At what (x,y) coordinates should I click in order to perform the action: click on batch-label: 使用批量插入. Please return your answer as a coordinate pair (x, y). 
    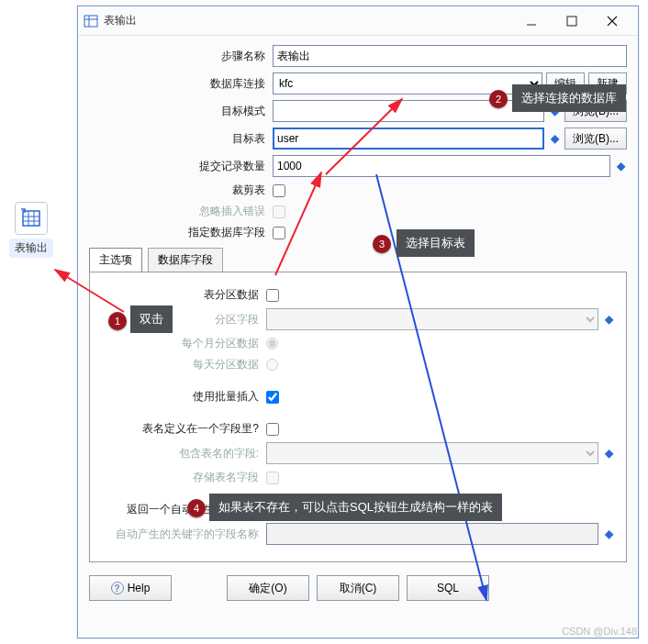
    Looking at the image, I should click on (184, 396).